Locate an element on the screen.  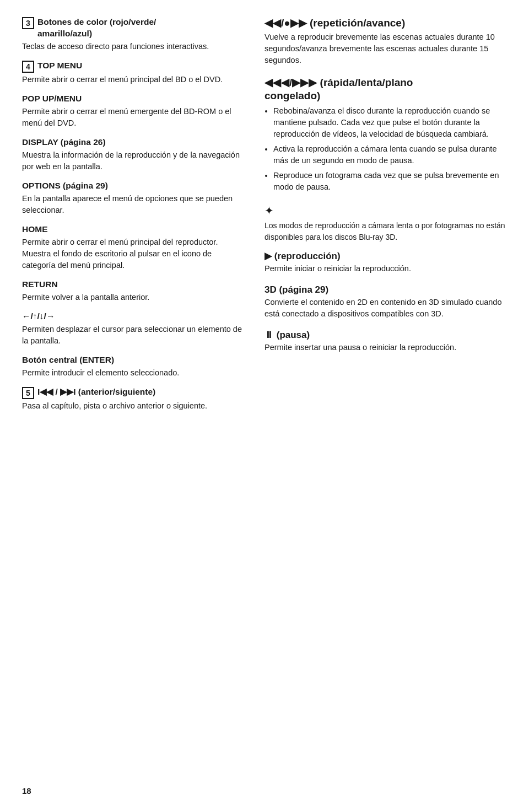
section-options: OPTIONS (página 29) En la pantalla apare… is located at coordinates (132, 198).